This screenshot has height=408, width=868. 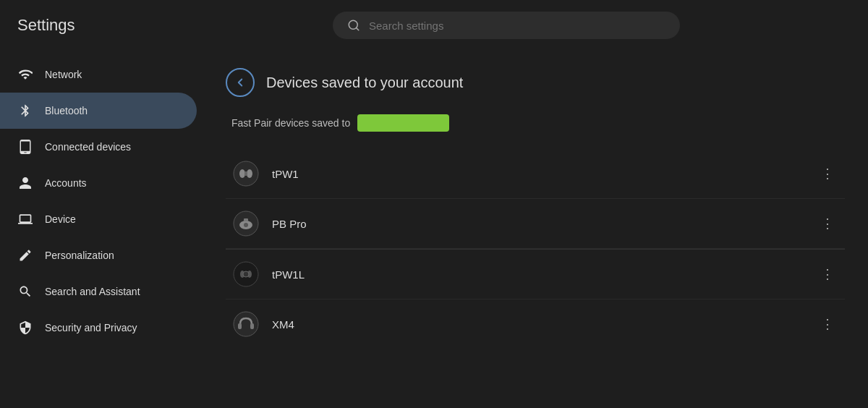 What do you see at coordinates (98, 219) in the screenshot?
I see `sidebar-item-device: Device` at bounding box center [98, 219].